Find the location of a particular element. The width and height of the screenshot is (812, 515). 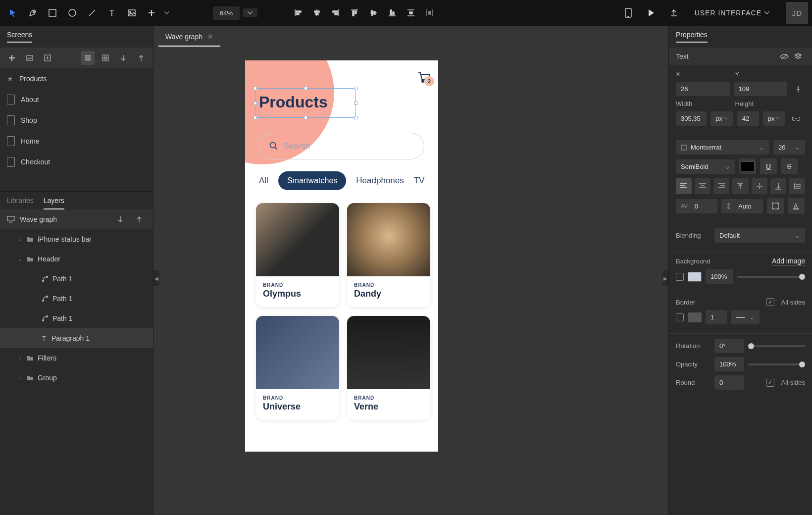

distribute-h-icon is located at coordinates (430, 13).